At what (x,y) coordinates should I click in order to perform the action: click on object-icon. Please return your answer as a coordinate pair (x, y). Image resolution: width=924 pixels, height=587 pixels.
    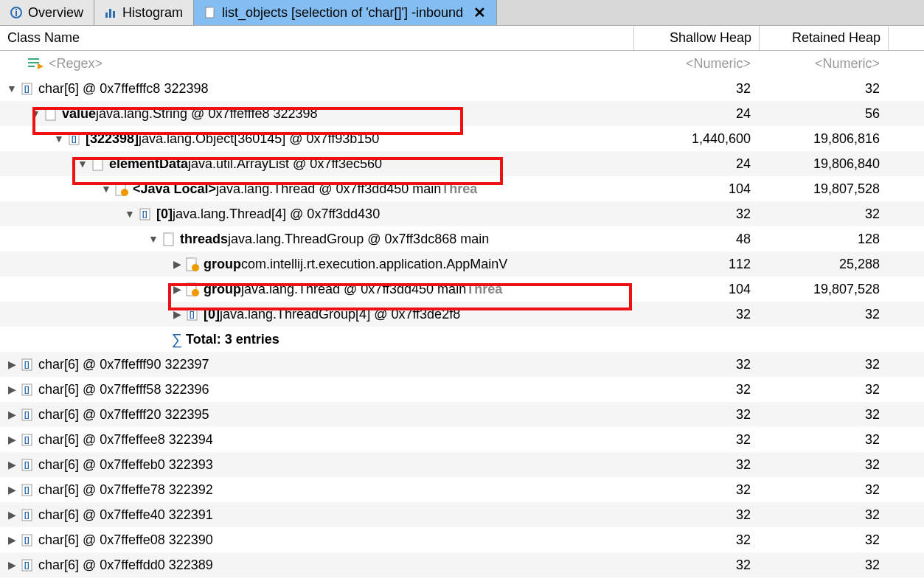
    Looking at the image, I should click on (98, 164).